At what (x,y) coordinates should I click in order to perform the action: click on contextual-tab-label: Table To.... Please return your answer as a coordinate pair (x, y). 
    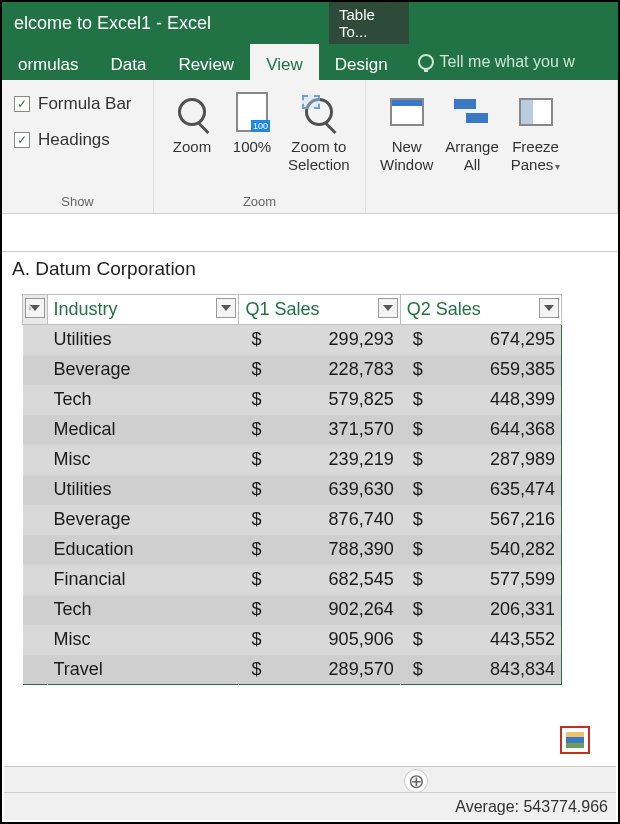
    Looking at the image, I should click on (369, 23).